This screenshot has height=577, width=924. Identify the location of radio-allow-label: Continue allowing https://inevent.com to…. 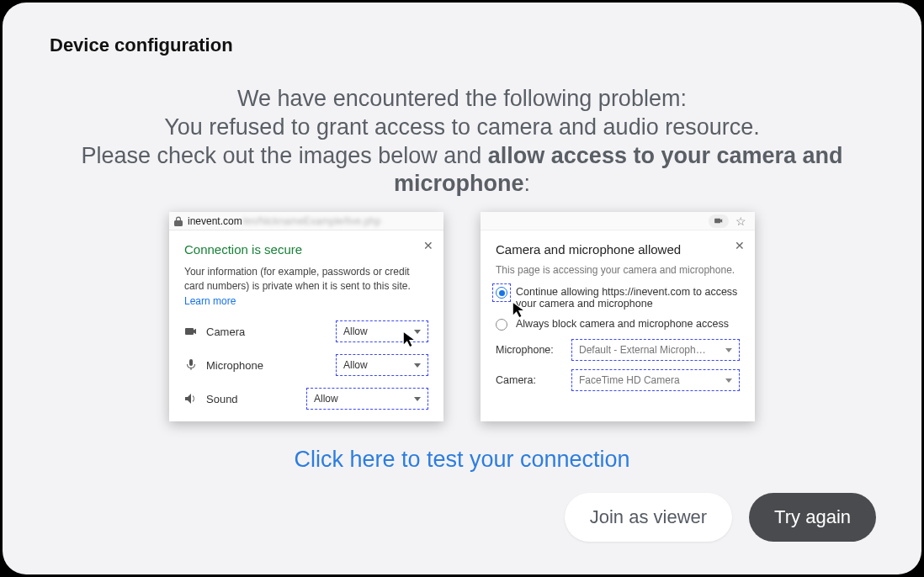
(628, 298).